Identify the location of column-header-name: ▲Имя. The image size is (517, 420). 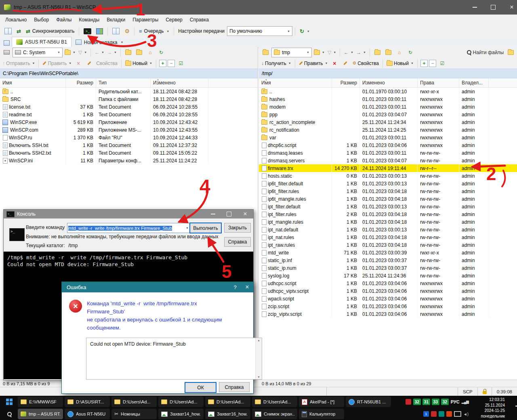
(296, 83).